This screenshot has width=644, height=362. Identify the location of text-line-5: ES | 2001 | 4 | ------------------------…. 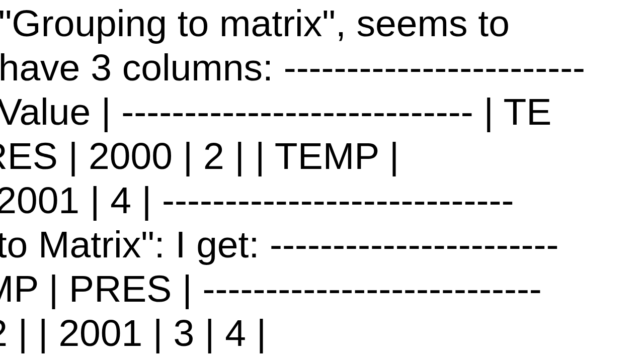
(279, 200).